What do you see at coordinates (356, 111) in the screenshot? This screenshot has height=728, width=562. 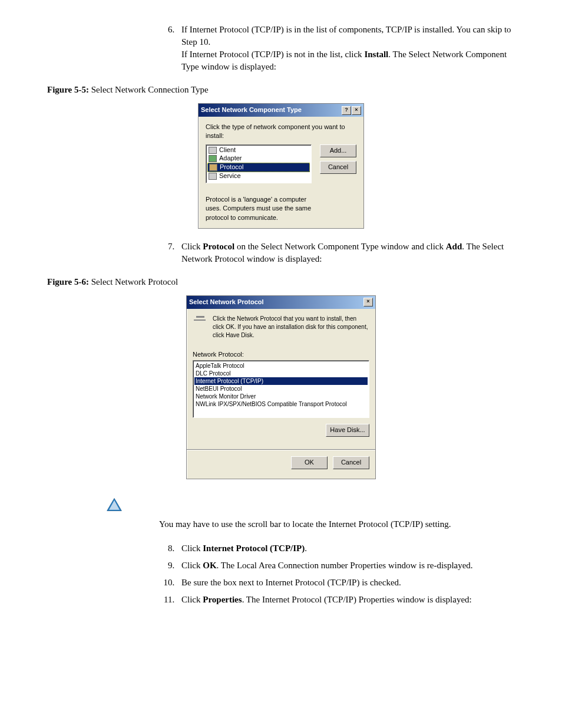 I see `close-button: ×` at bounding box center [356, 111].